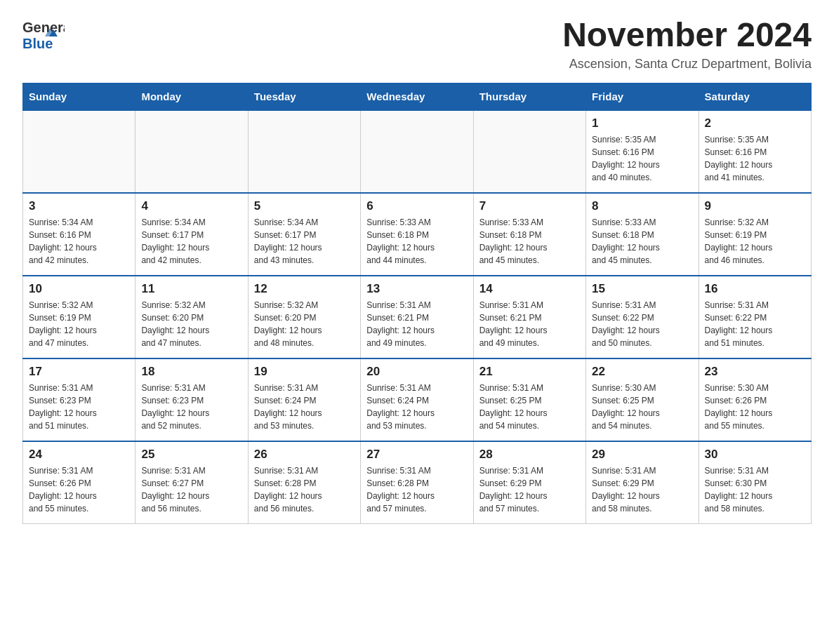  Describe the element at coordinates (79, 455) in the screenshot. I see `day-number: 24` at that location.